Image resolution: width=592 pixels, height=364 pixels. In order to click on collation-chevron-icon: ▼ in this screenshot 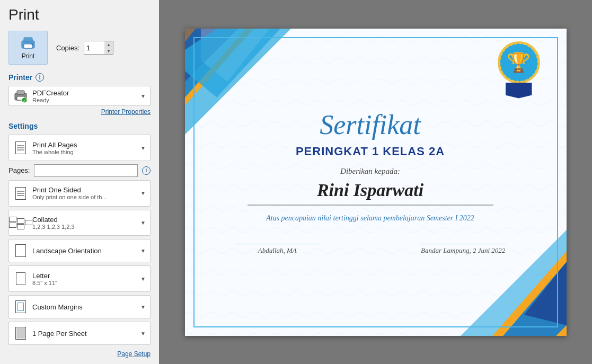, I will do `click(143, 223)`.